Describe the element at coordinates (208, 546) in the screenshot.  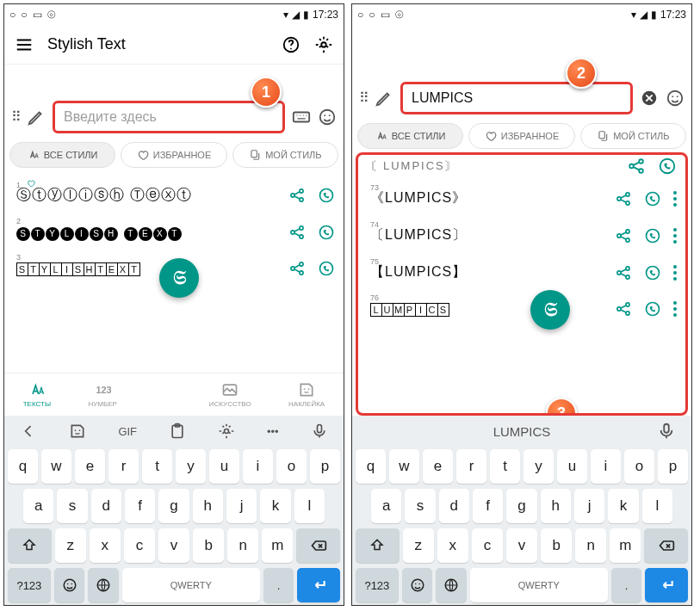
I see `key: b` at that location.